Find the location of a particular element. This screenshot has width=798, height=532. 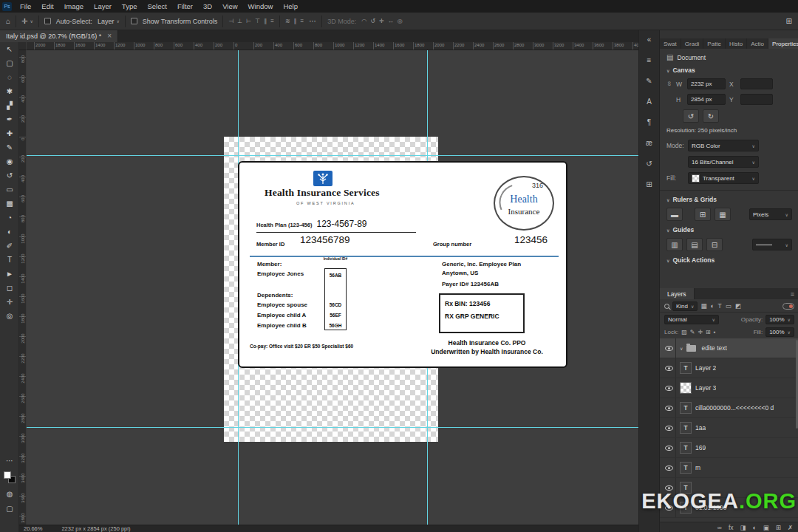

distribute-spacing-icon: ≡ is located at coordinates (303, 21).